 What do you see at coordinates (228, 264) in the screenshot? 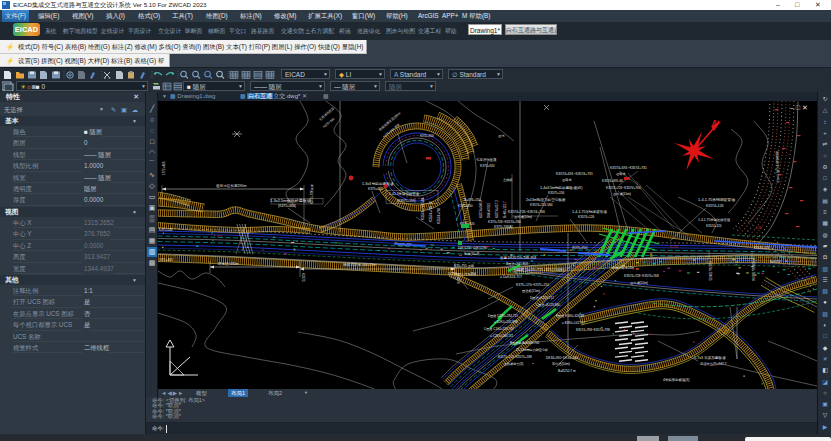
I see `svg-text: 路基段 430m` at bounding box center [228, 264].